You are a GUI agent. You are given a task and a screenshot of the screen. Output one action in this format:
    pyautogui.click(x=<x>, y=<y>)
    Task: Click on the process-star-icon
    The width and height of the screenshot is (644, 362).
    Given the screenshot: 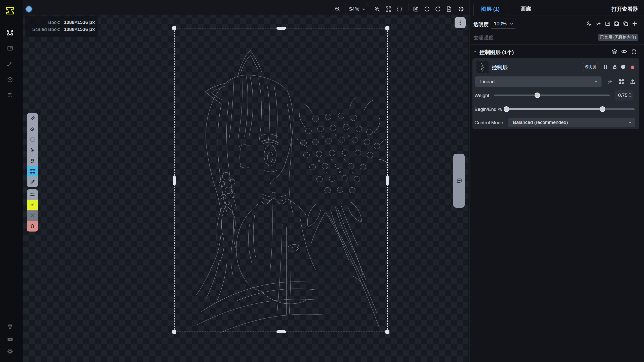 What is the action you would take?
    pyautogui.click(x=598, y=24)
    